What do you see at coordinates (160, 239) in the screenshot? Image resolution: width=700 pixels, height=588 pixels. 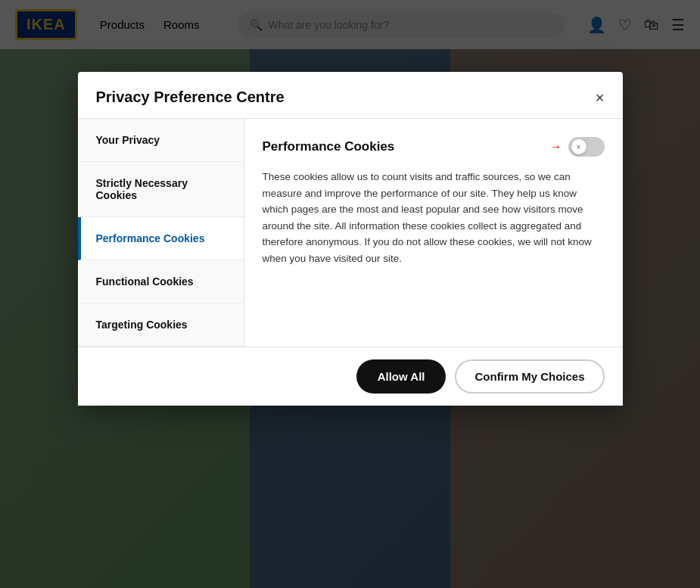 I see `sidebar-item-performance: Performance Cookies` at bounding box center [160, 239].